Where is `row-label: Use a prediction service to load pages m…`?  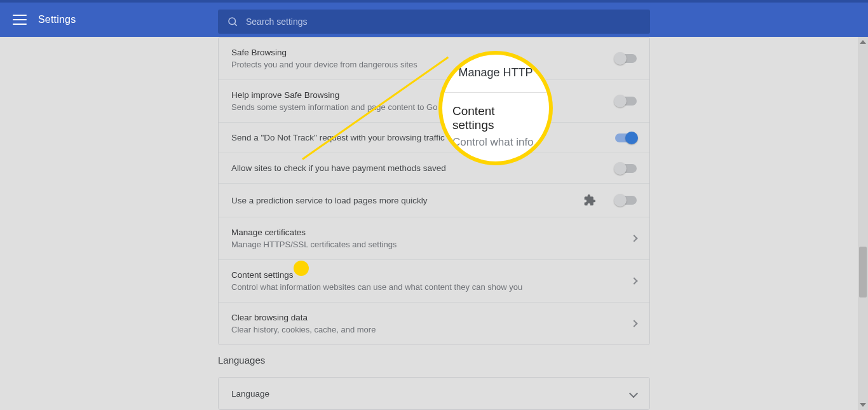
row-label: Use a prediction service to load pages m… is located at coordinates (395, 201).